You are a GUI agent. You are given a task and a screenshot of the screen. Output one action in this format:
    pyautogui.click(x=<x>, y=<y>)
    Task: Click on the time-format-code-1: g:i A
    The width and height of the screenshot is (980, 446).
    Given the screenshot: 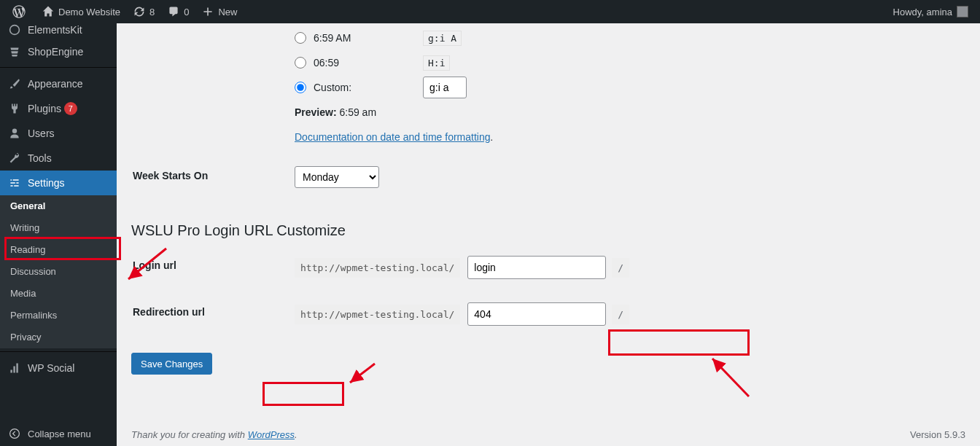 What is the action you would take?
    pyautogui.click(x=442, y=38)
    